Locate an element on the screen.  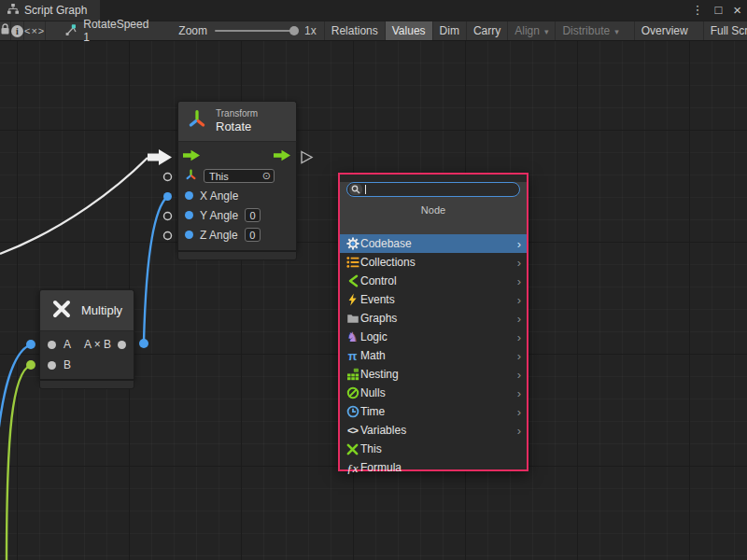
toolbar-button-dim: Dim is located at coordinates (449, 31).